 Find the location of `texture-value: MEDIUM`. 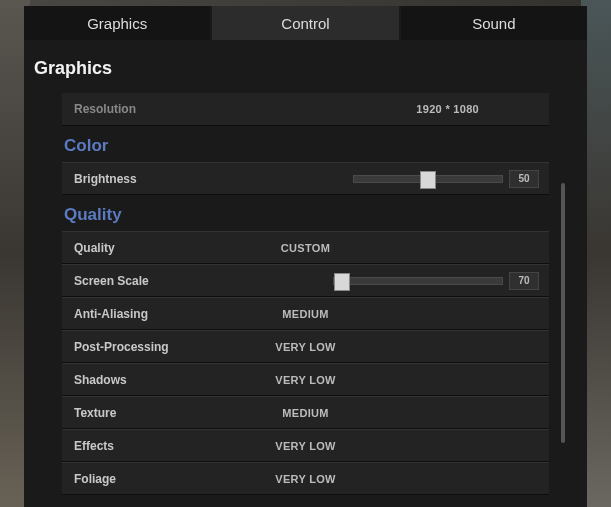

texture-value: MEDIUM is located at coordinates (306, 413).